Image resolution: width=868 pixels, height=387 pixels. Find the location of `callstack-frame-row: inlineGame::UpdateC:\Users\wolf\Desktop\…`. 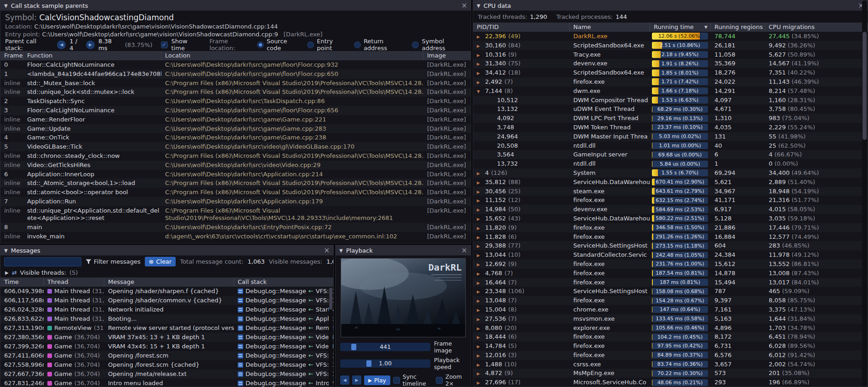

callstack-frame-row: inlineGame::UpdateC:\Users\wolf\Desktop\… is located at coordinates (235, 129).